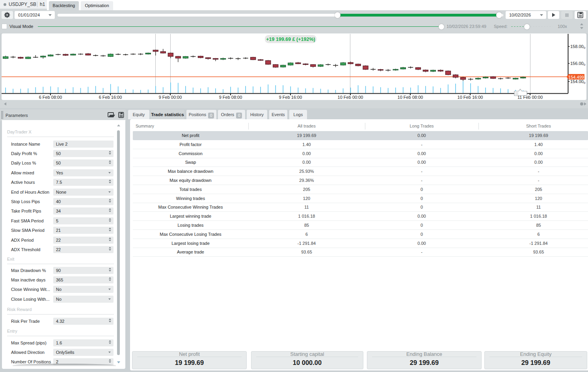  What do you see at coordinates (578, 47) in the screenshot?
I see `svg-text: 158.000` at bounding box center [578, 47].